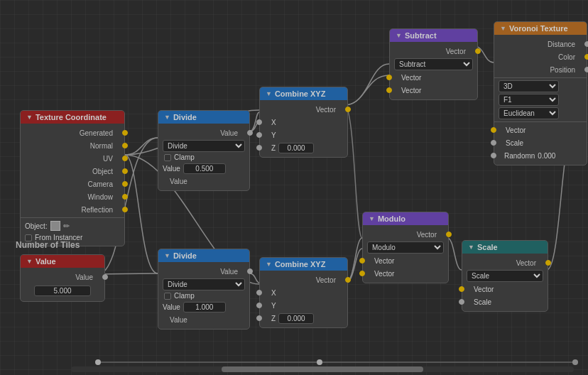 The height and width of the screenshot is (375, 588). I want to click on voronoi-feature-select: F1, so click(528, 99).